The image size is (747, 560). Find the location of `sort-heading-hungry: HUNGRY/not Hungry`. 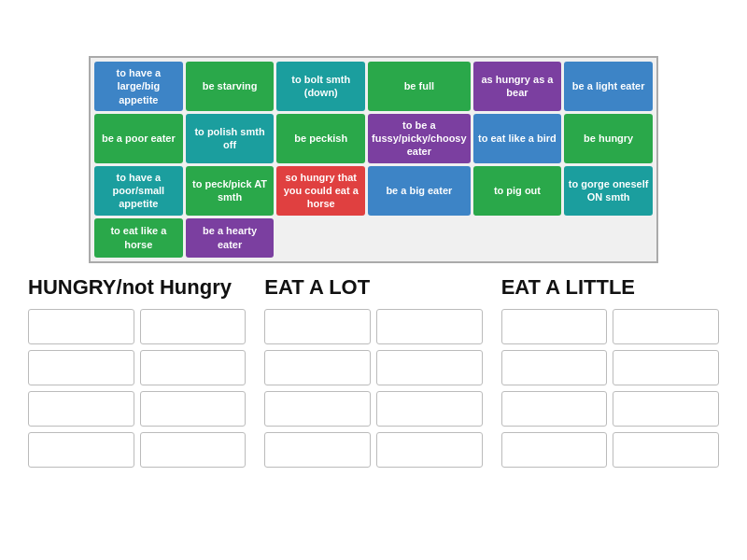

sort-heading-hungry: HUNGRY/not Hungry is located at coordinates (136, 287).